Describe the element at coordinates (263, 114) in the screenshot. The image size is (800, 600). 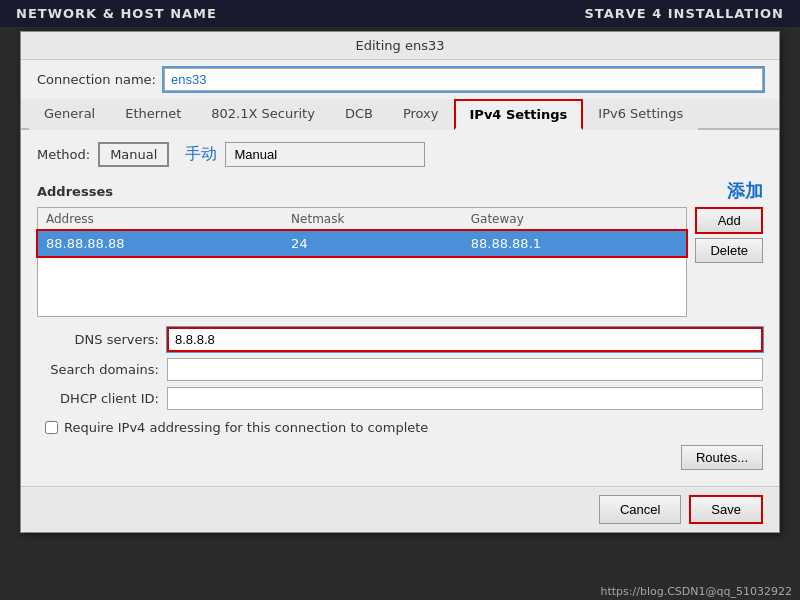
I see `tab-8021x: 802.1X Security` at that location.